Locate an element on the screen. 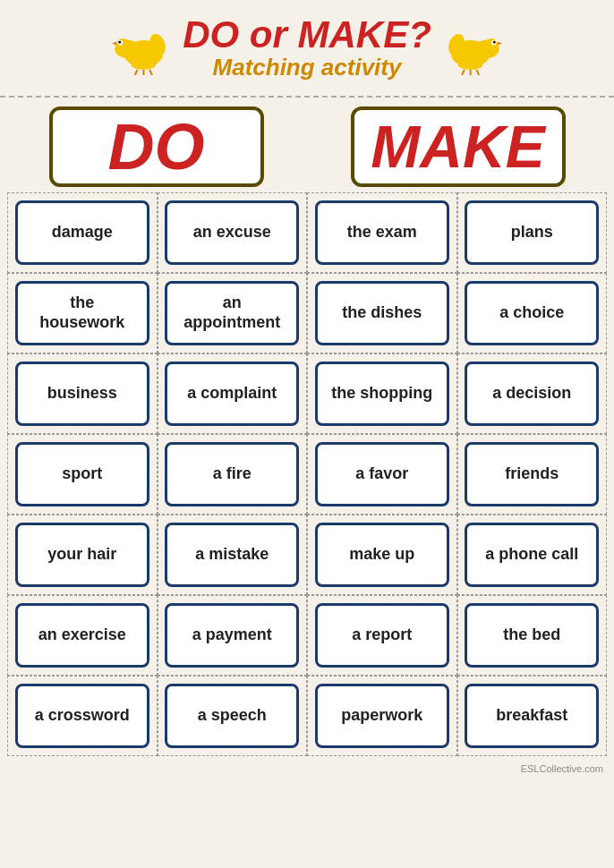 This screenshot has height=868, width=614. word-cell: an exercise is located at coordinates (82, 635).